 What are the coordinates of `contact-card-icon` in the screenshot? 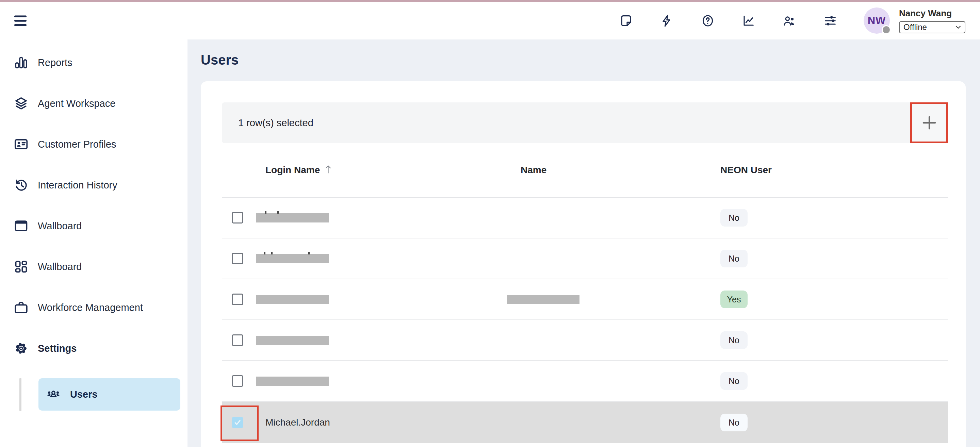 It's located at (21, 144).